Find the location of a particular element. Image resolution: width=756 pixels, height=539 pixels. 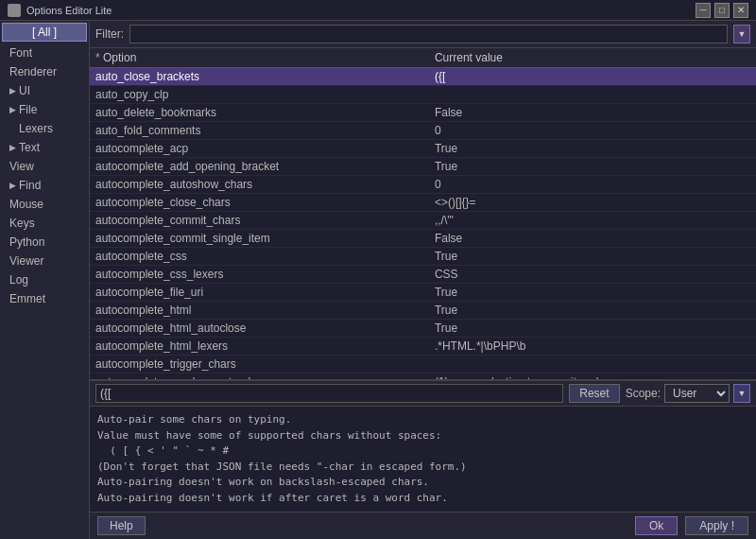

option-name-cell: autocomplete_acp is located at coordinates (259, 149).